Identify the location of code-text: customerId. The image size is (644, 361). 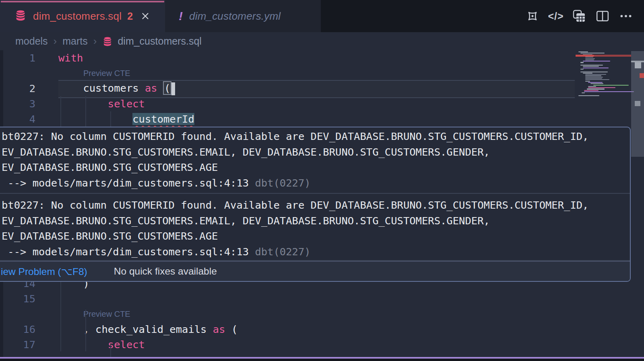
(126, 119).